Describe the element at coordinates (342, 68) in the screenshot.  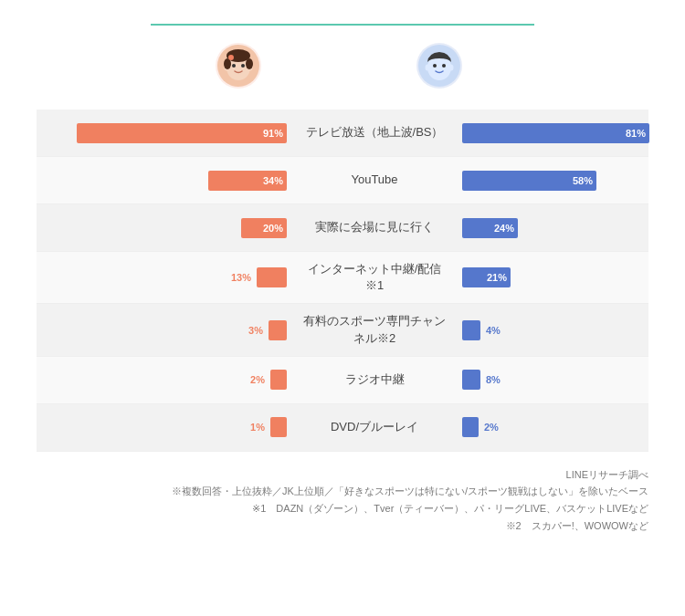
I see `legend-row` at that location.